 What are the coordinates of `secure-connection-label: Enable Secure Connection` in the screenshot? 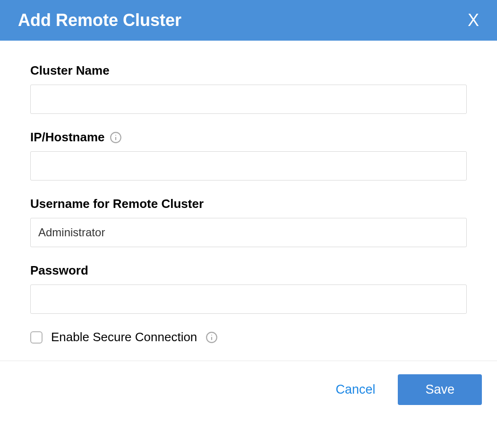 It's located at (124, 337).